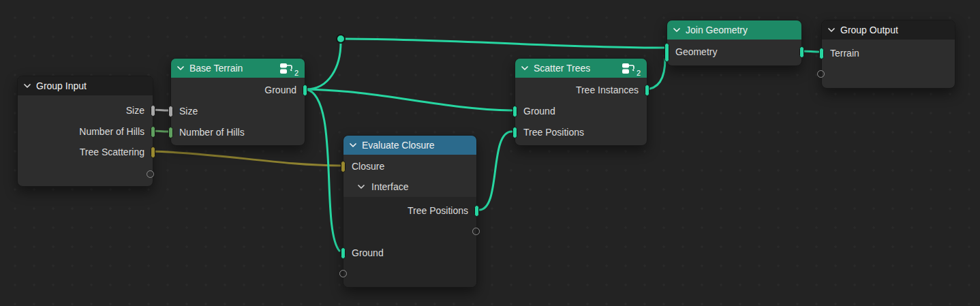 The height and width of the screenshot is (306, 980). I want to click on node-group-input: Group Input Size Number of Hills Tree Sc…, so click(85, 131).